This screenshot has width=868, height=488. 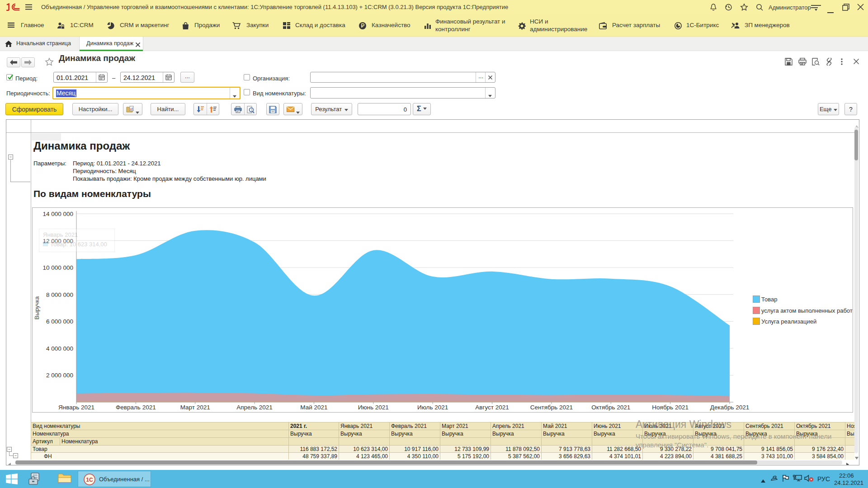 I want to click on tray-expand-icon, so click(x=763, y=481).